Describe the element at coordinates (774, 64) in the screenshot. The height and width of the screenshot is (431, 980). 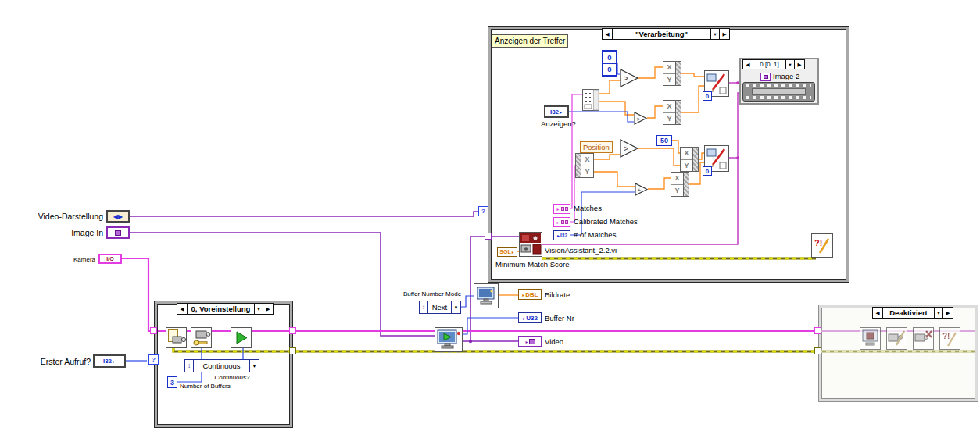
I see `image-index-selector: ◀ 0 [0..1] ▼ ▶` at that location.